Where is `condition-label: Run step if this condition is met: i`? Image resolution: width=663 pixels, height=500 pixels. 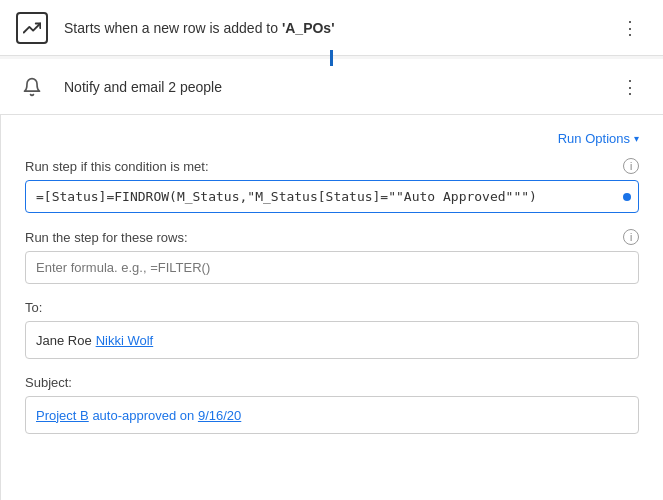 condition-label: Run step if this condition is met: i is located at coordinates (332, 166).